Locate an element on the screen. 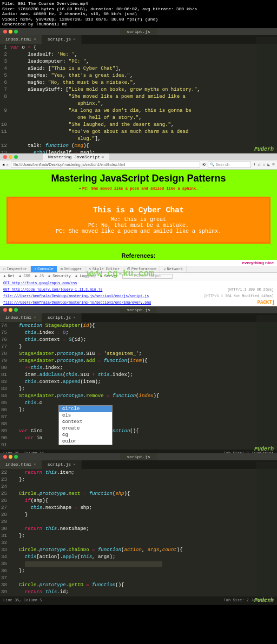 This screenshot has width=277, height=644. forward-icon: ▶ is located at coordinates (8, 165).